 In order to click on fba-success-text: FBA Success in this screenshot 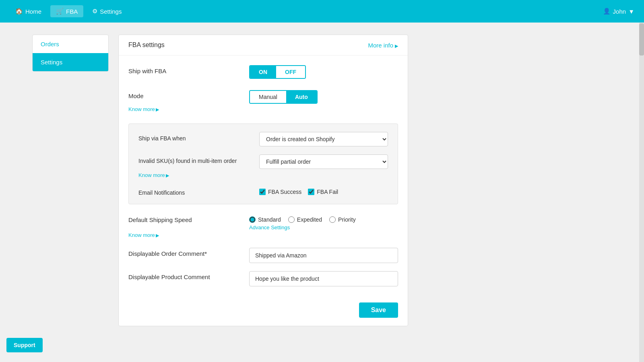, I will do `click(285, 192)`.